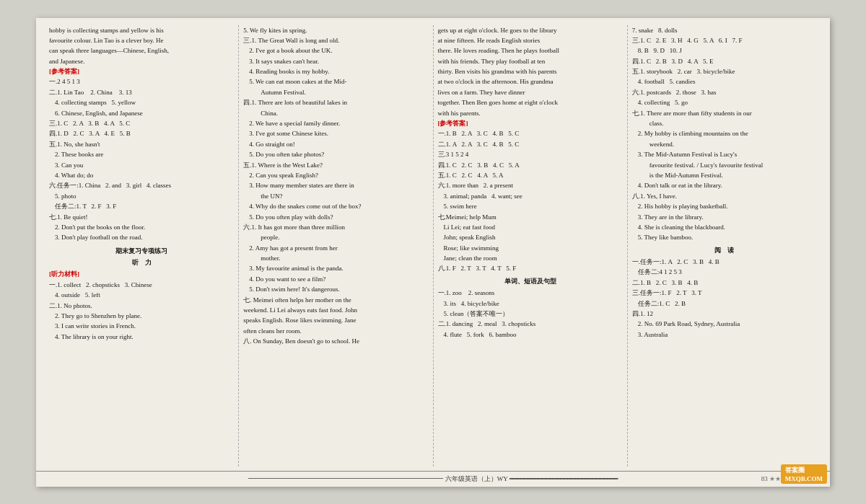  Describe the element at coordinates (141, 184) in the screenshot. I see `col1-text: hobby is collecting stamps and yellow is…` at that location.